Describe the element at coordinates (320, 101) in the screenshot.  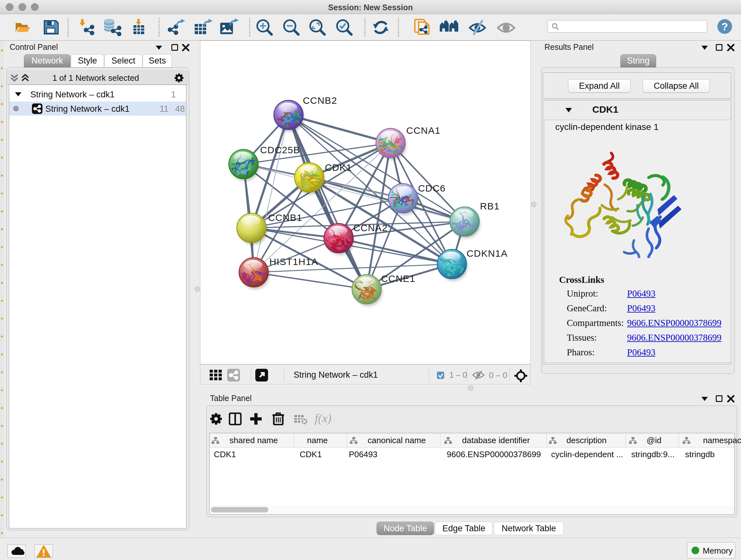
I see `svg-text: CCNB2` at that location.